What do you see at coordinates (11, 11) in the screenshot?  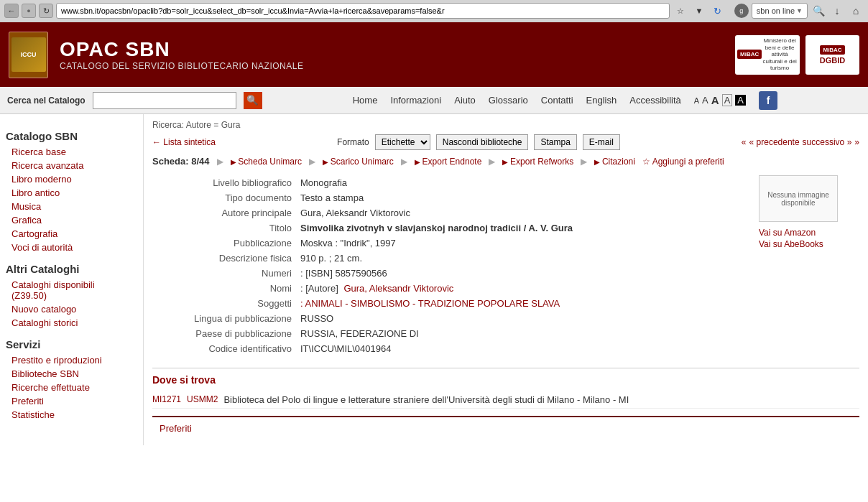 I see `back-button: ←` at bounding box center [11, 11].